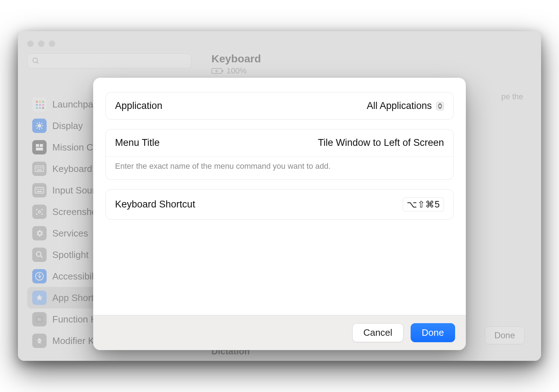 The width and height of the screenshot is (559, 392). I want to click on updown-icon, so click(440, 106).